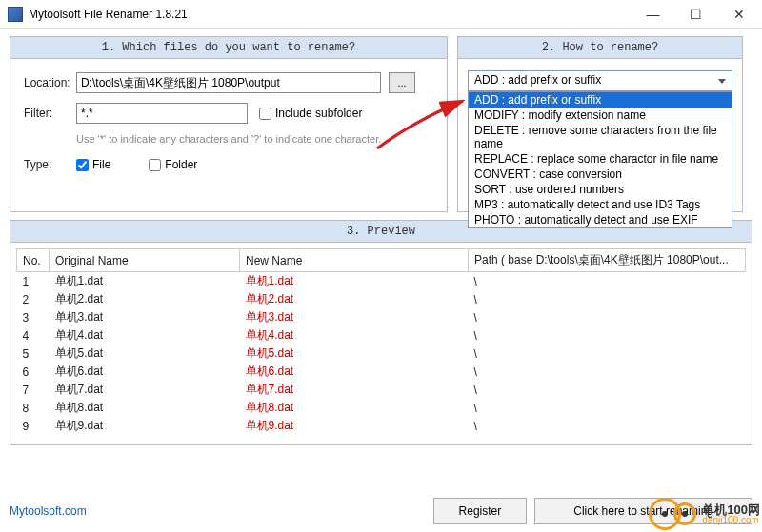 This screenshot has width=762, height=532. I want to click on col-newname: New Name, so click(354, 261).